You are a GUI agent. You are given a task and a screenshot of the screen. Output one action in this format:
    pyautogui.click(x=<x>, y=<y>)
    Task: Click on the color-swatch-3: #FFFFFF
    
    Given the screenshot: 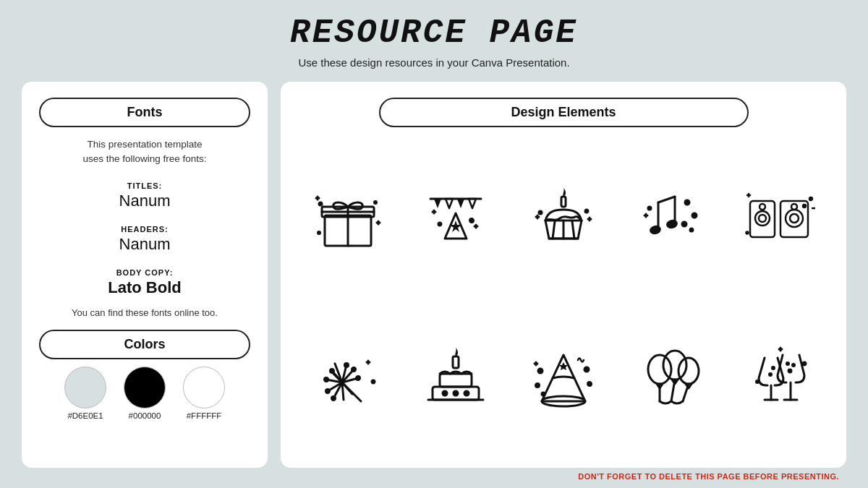 What is the action you would take?
    pyautogui.click(x=204, y=393)
    